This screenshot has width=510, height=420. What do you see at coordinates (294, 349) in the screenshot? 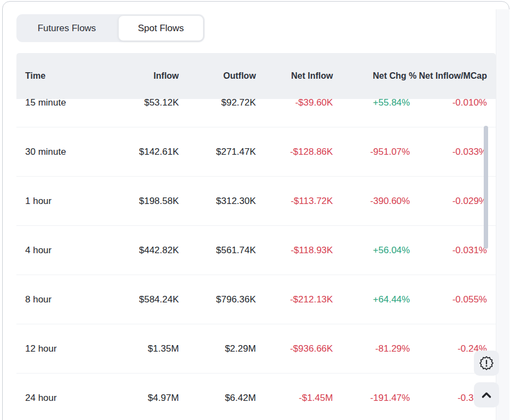
I see `cell-net-inflow: -$936.66K` at bounding box center [294, 349].